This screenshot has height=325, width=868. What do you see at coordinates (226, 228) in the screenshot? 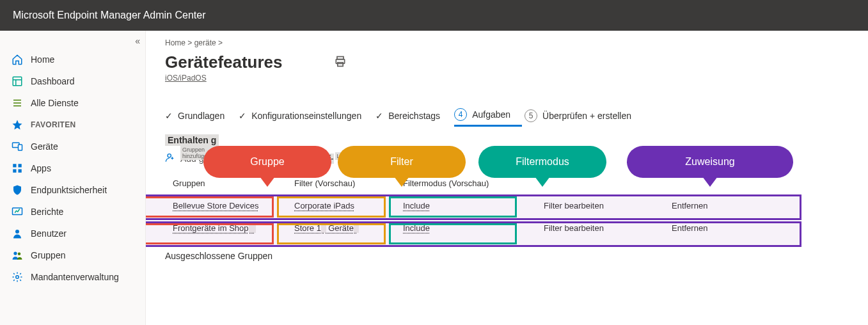
I see `cell-group: Frontgeräte im Shop` at bounding box center [226, 228].